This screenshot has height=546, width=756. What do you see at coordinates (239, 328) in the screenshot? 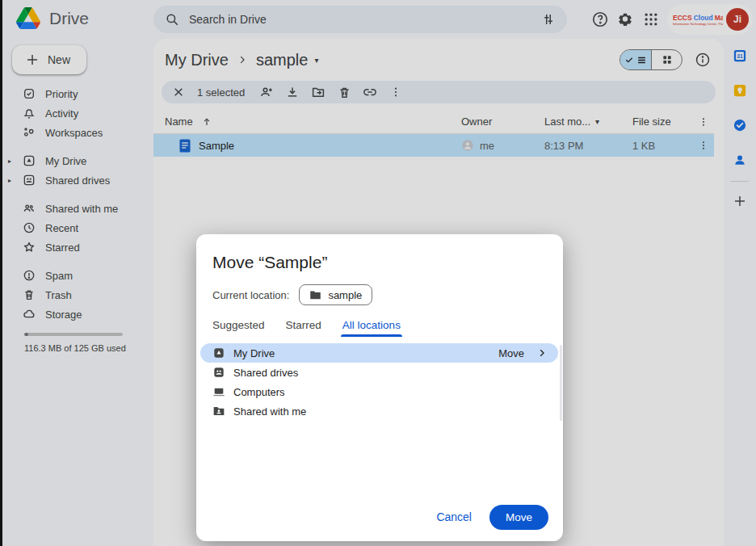
I see `tab-suggested: Suggested` at bounding box center [239, 328].